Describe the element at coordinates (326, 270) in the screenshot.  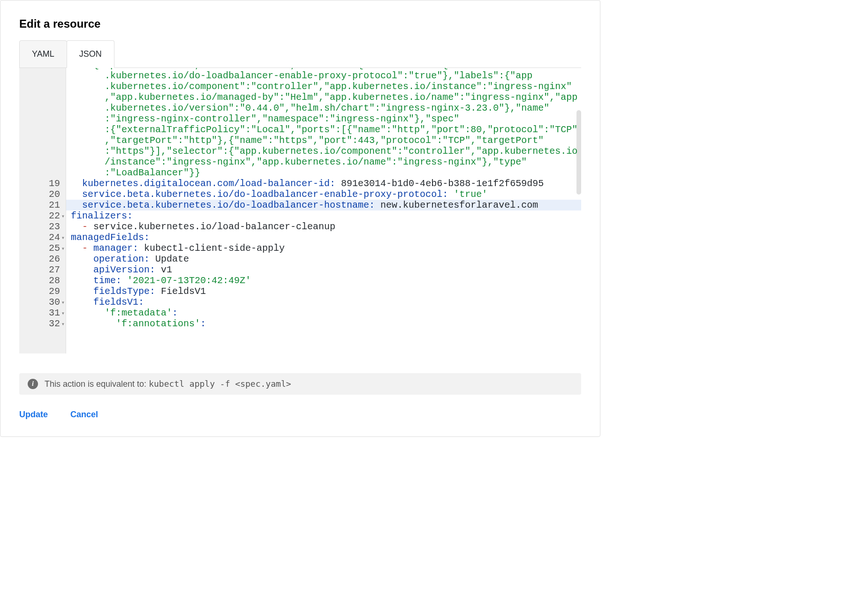
I see `code-line: apiVersion: v1` at that location.